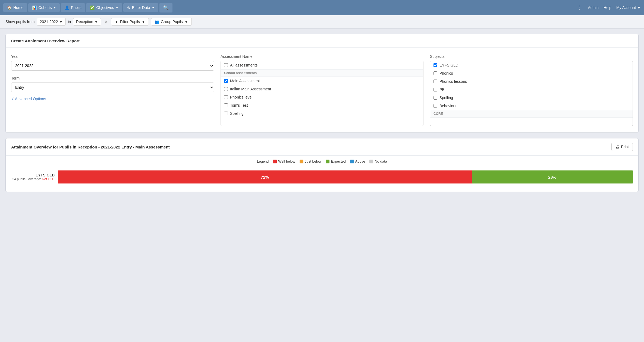  I want to click on objectives-button: ✅ Objectives ▼, so click(104, 8).